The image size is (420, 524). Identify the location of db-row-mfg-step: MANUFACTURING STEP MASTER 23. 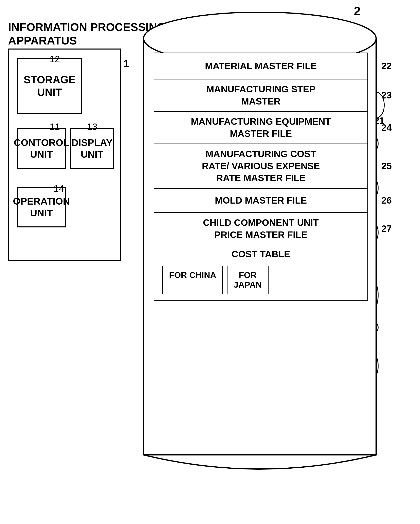
(261, 95).